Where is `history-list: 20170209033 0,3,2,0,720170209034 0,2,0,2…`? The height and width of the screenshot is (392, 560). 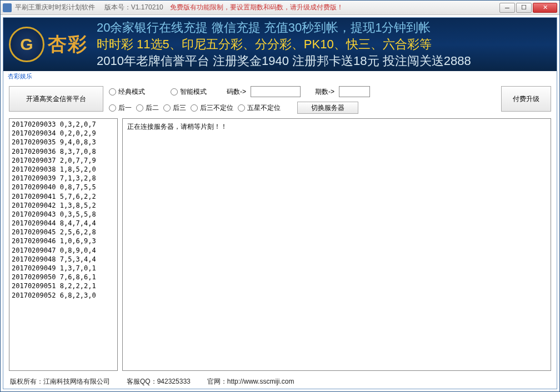 history-list: 20170209033 0,3,2,0,720170209034 0,2,0,2… is located at coordinates (63, 244).